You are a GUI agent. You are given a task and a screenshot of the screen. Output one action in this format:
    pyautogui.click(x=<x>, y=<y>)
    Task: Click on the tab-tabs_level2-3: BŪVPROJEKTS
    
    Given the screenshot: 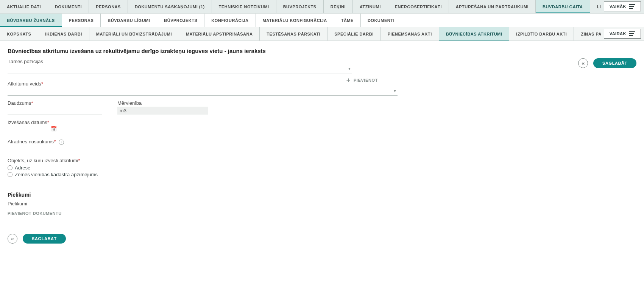 What is the action you would take?
    pyautogui.click(x=181, y=20)
    